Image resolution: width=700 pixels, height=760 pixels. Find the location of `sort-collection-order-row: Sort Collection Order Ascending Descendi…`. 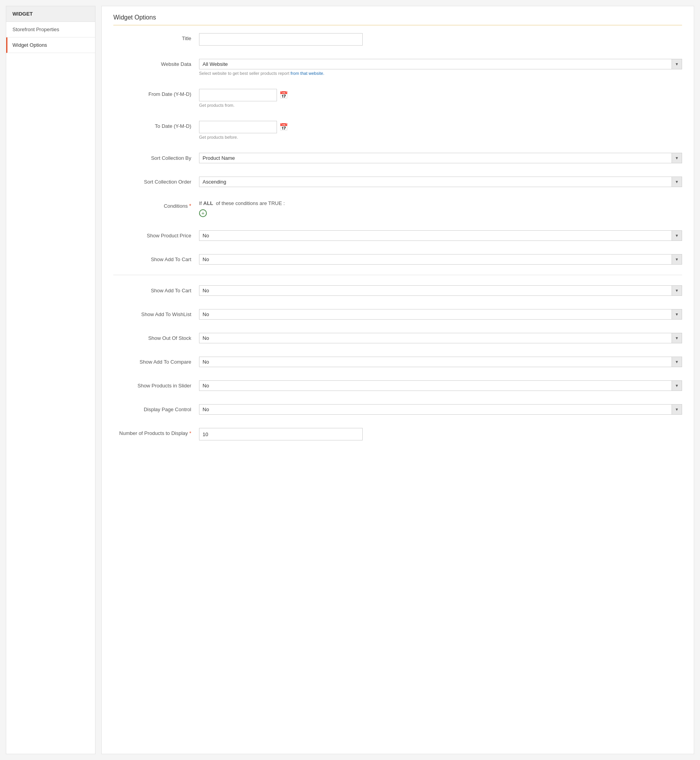

sort-collection-order-row: Sort Collection Order Ascending Descendi… is located at coordinates (398, 182).